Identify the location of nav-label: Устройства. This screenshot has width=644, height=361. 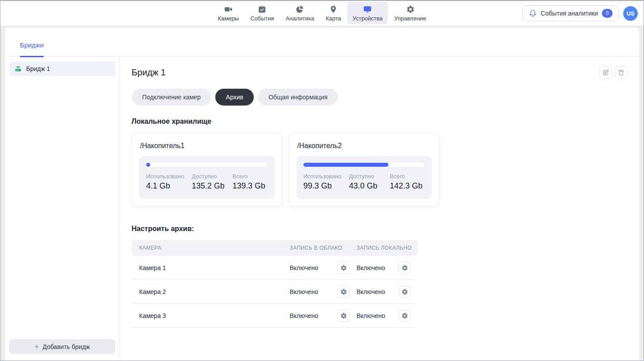
(368, 19).